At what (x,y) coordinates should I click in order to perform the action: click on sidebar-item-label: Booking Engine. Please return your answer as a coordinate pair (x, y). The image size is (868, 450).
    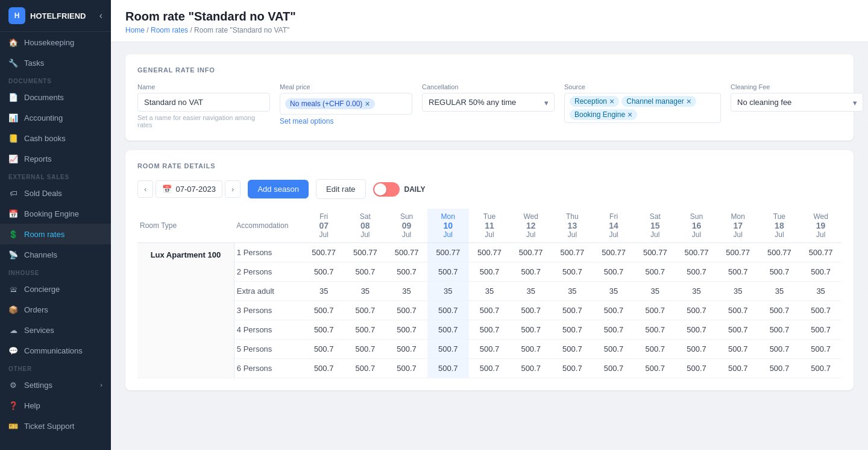
    Looking at the image, I should click on (52, 214).